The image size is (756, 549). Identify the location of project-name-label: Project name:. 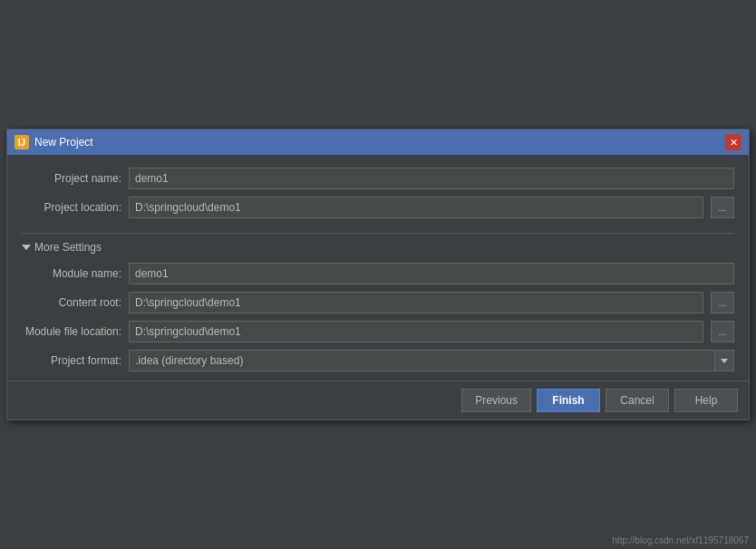
(72, 178).